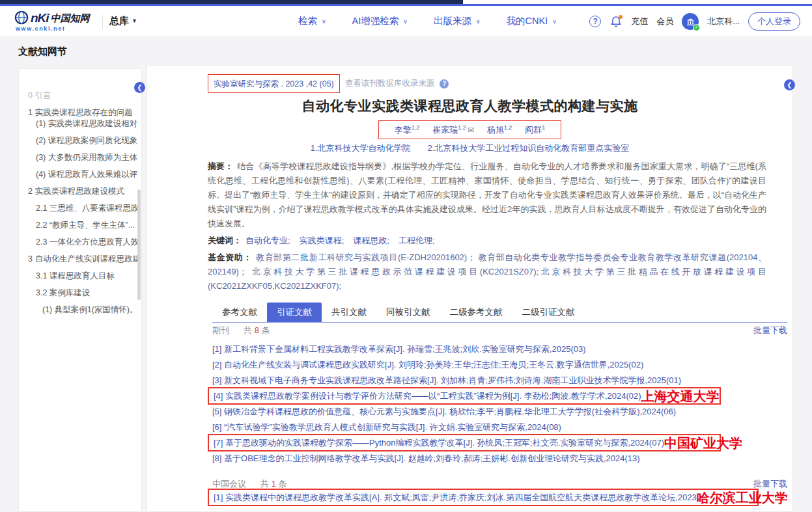 This screenshot has width=812, height=512. Describe the element at coordinates (81, 276) in the screenshot. I see `outline-item: 3.1 课程思政育人目标` at that location.